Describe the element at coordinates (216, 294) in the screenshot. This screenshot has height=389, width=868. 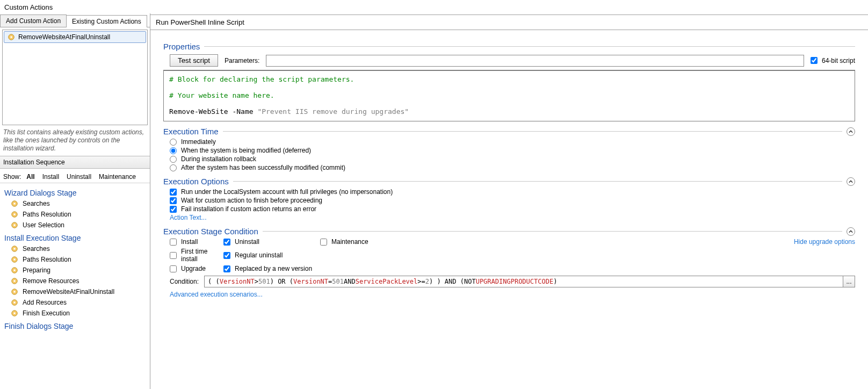
I see `advanced-scenarios-link: Advanced execution scenarios...` at that location.